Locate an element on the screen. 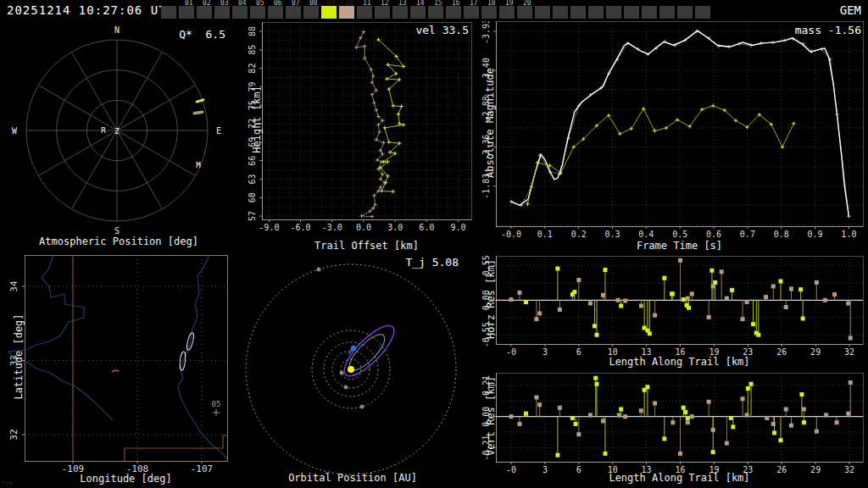 The image size is (868, 488). svg-text: 0.9 is located at coordinates (815, 234).